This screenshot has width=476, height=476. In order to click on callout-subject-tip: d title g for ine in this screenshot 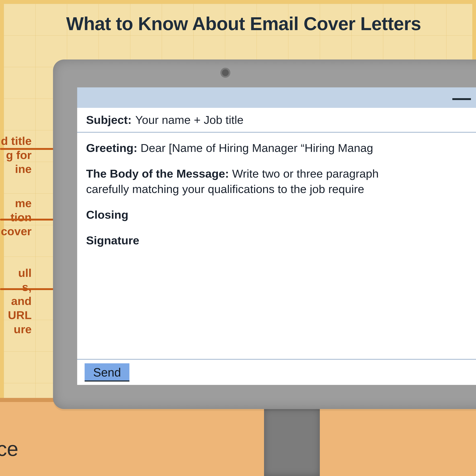, I will do `click(16, 155)`.